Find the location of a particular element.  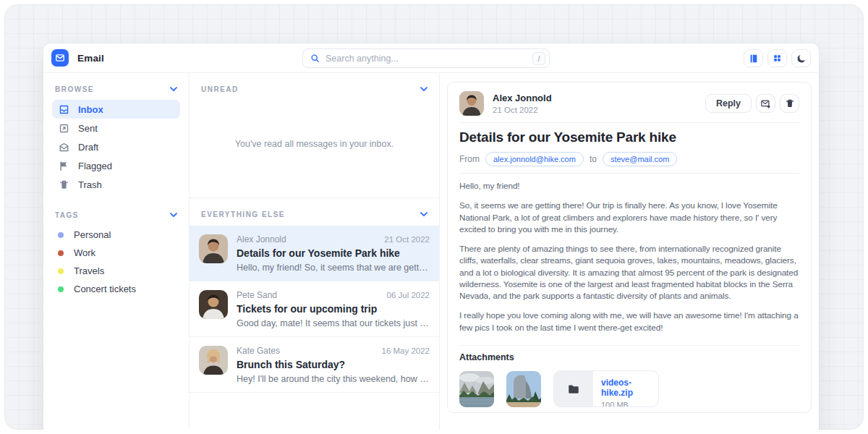

tag-item-concert-tickets: Concert tickets is located at coordinates (116, 289).